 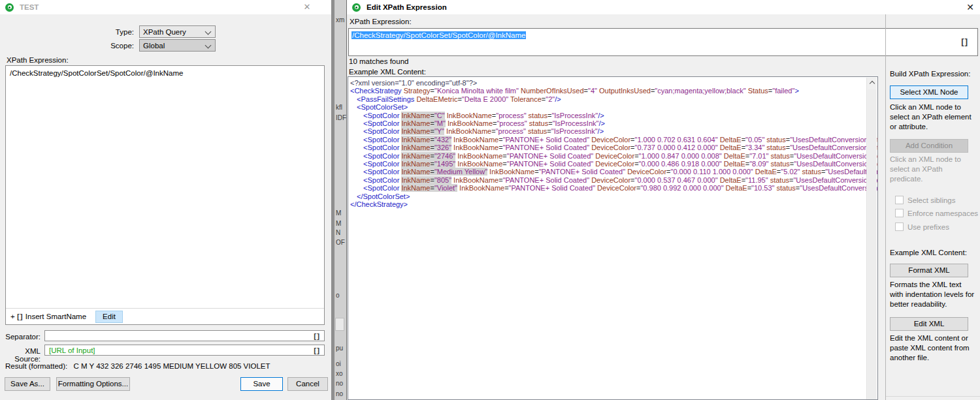 I want to click on insert-smartname-button: Insert SmartName, so click(x=56, y=316).